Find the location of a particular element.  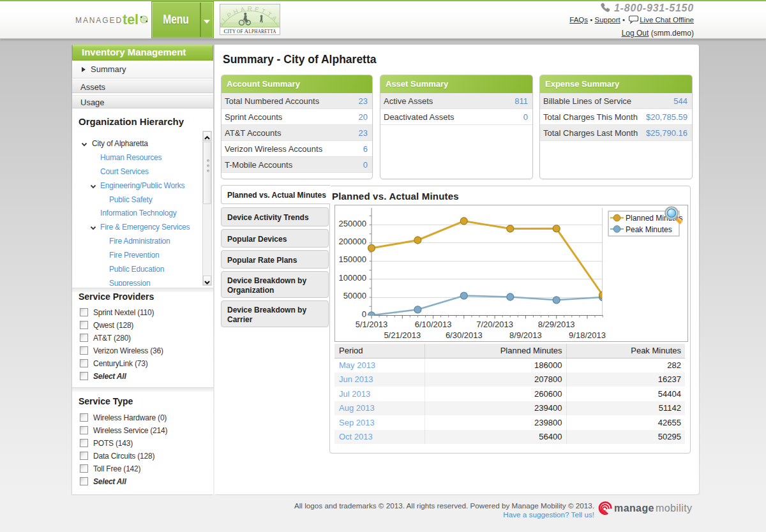

svg-text: 5/1/2013 is located at coordinates (372, 324).